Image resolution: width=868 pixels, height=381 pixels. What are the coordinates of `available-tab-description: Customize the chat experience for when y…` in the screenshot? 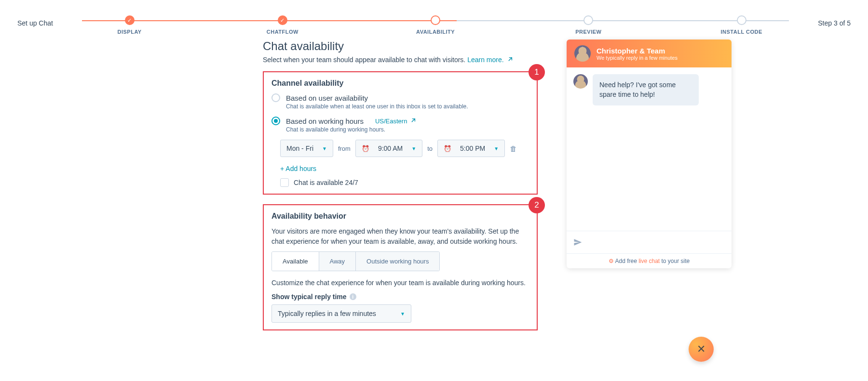 It's located at (400, 283).